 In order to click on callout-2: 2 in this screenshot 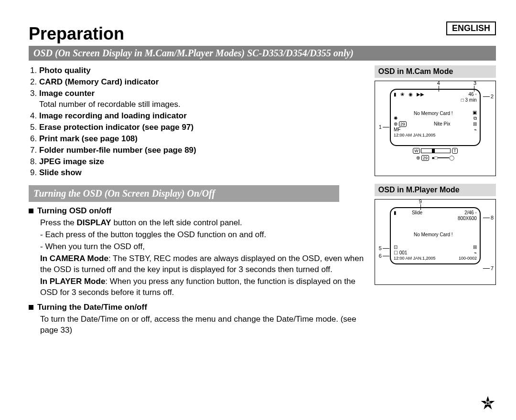, I will do `click(492, 96)`.